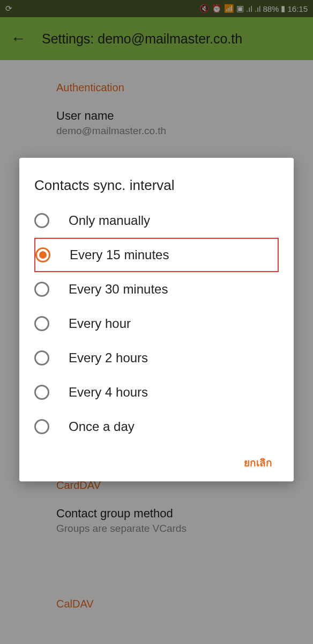  What do you see at coordinates (100, 324) in the screenshot?
I see `option-label: Every hour` at bounding box center [100, 324].